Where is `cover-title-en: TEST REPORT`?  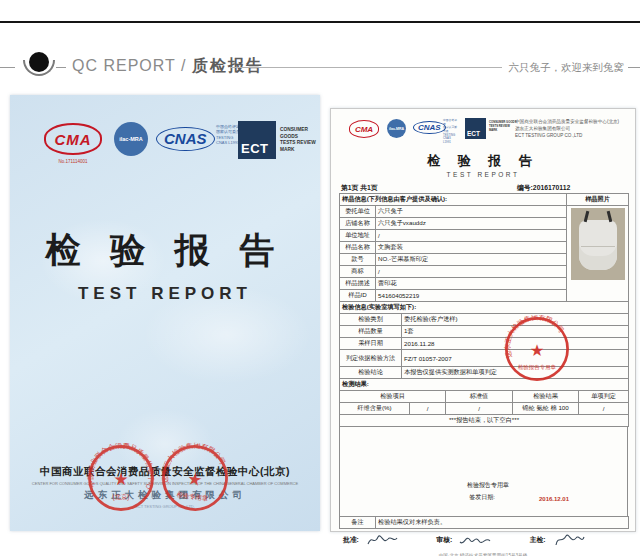 cover-title-en: TEST REPORT is located at coordinates (165, 294).